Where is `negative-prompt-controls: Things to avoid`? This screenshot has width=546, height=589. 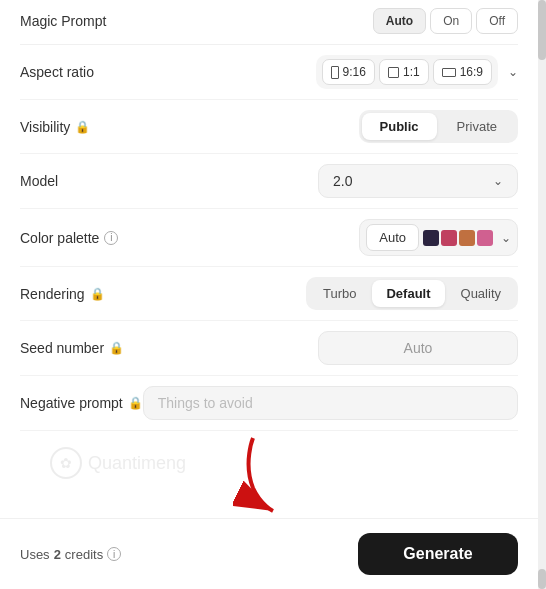 negative-prompt-controls: Things to avoid is located at coordinates (330, 403).